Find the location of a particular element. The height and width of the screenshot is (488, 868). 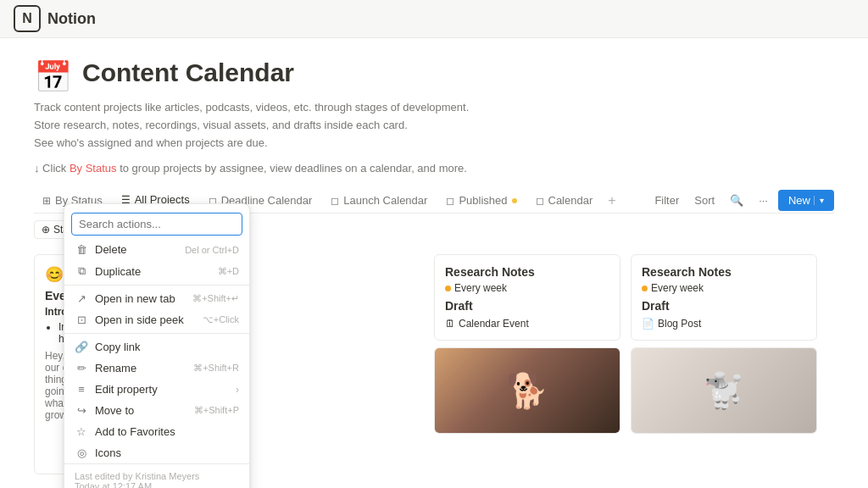

page-title: Content Calendar is located at coordinates (188, 73).